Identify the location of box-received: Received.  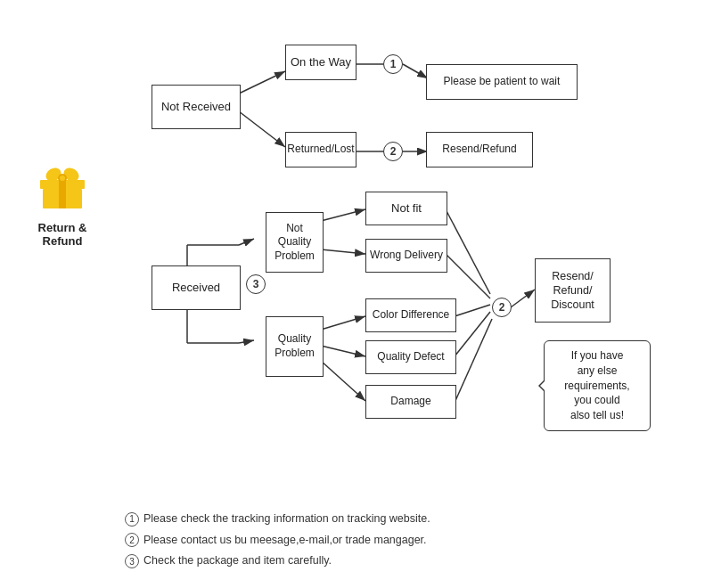
(196, 288).